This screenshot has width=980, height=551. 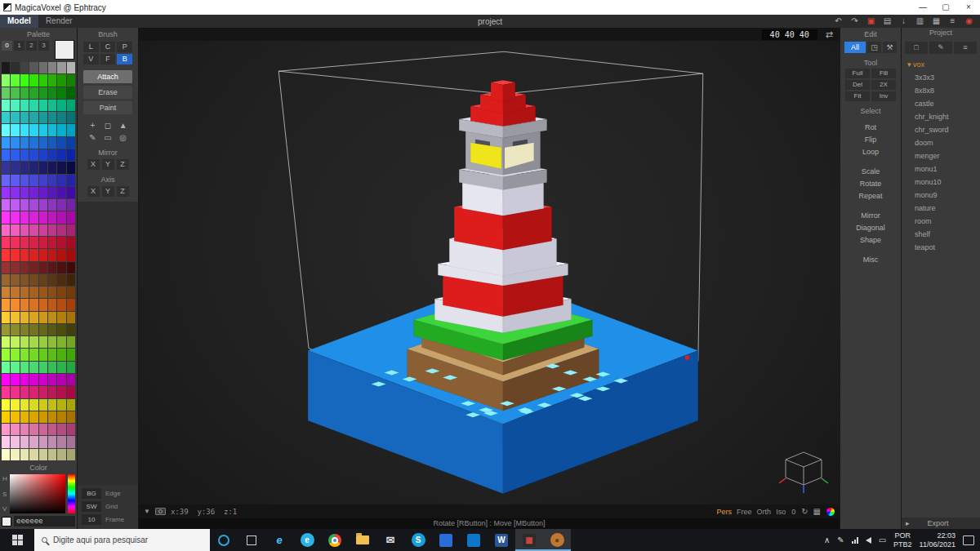 What do you see at coordinates (307, 540) in the screenshot?
I see `app-edge-new-button: e` at bounding box center [307, 540].